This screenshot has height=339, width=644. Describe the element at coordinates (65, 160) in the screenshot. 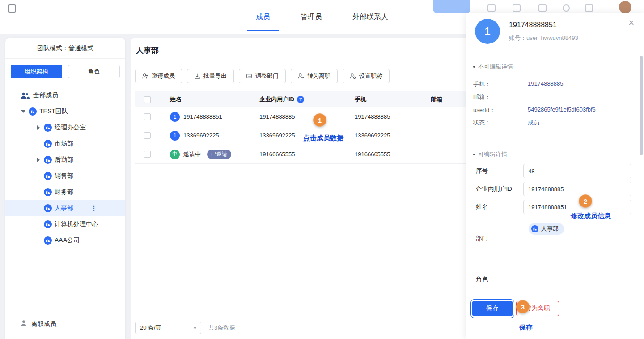

I see `sidebar-item-logistics-dept: 后勤部` at that location.